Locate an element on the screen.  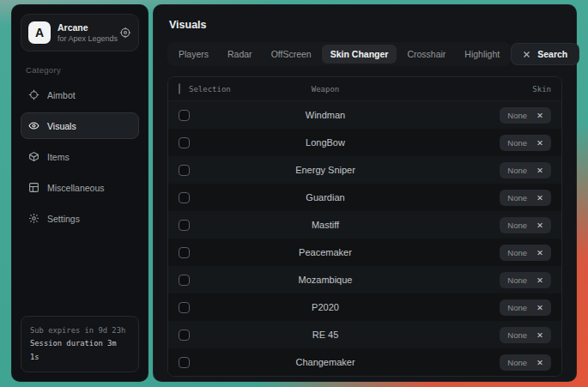
tab-crosshair: Crosshair is located at coordinates (426, 54).